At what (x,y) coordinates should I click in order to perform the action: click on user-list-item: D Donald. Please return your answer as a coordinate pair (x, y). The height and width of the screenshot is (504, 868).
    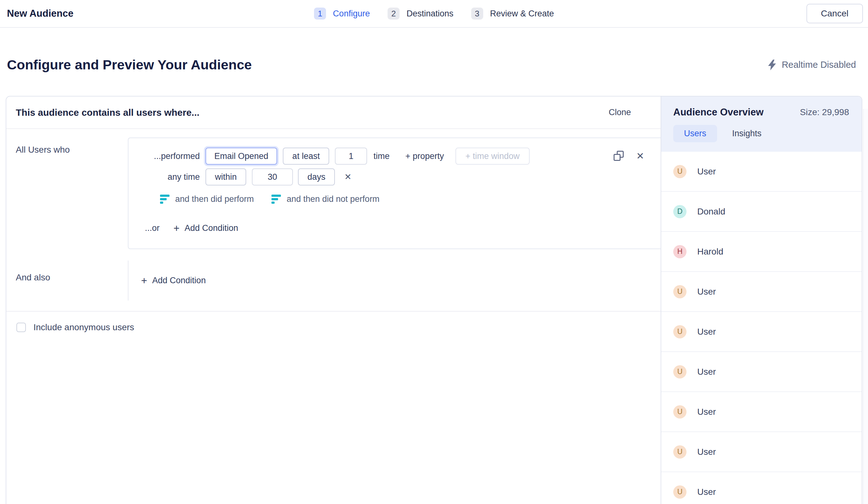
    Looking at the image, I should click on (762, 212).